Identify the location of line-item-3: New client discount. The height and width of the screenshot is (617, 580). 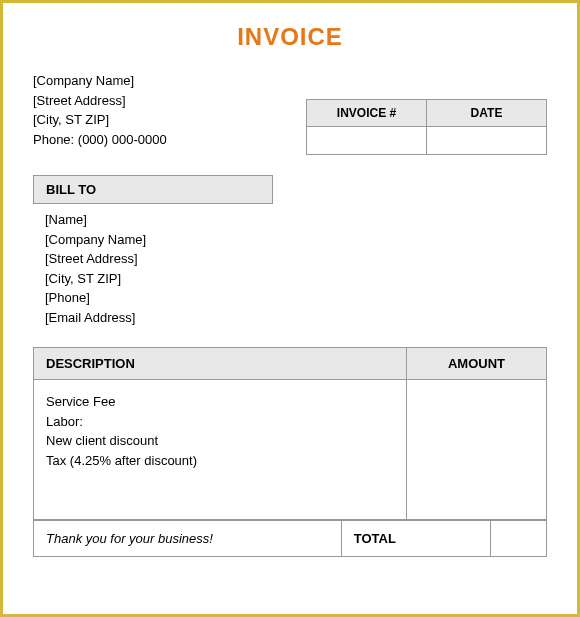
(220, 441).